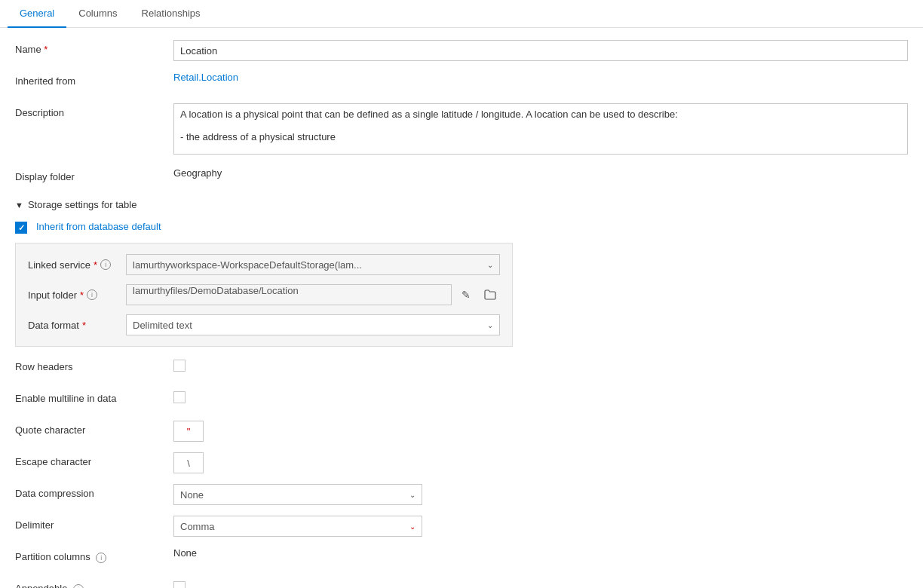 The height and width of the screenshot is (588, 923). Describe the element at coordinates (289, 295) in the screenshot. I see `input-folder-text: lamurthyfiles/DemoDatabase/Location` at that location.